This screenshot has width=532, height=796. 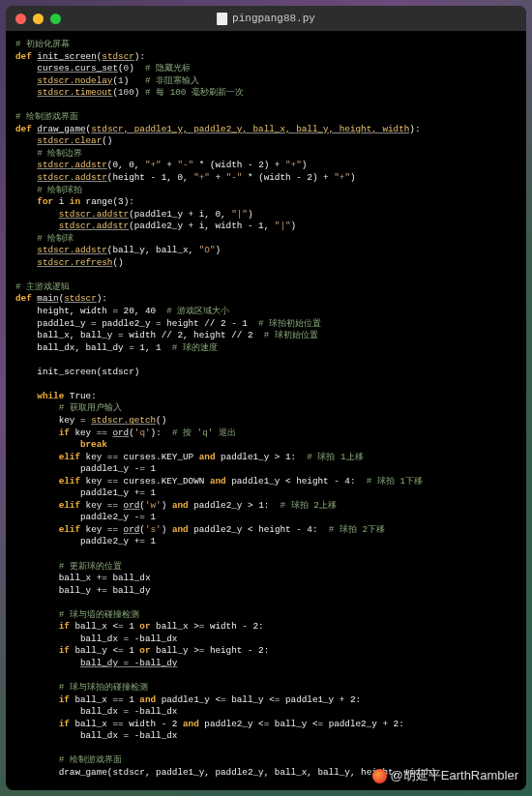 I want to click on stmt: ball_dy = -ball_dy, so click(x=129, y=663).